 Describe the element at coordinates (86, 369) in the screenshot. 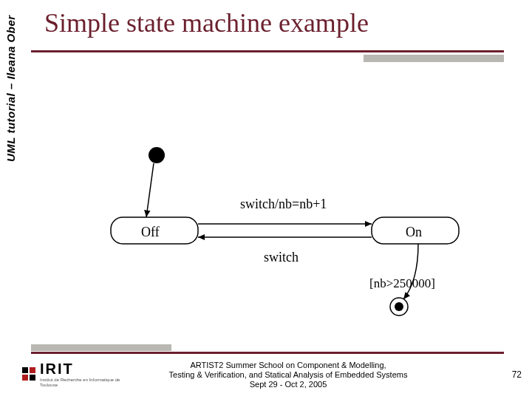

I see `logo-text: IRIT` at that location.